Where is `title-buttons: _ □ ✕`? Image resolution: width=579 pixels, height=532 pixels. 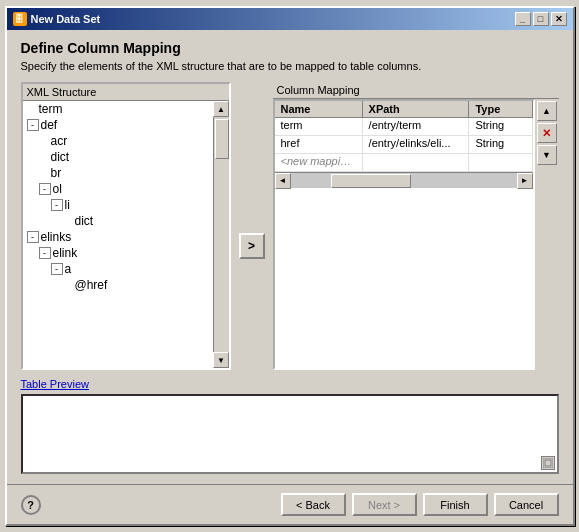 title-buttons: _ □ ✕ is located at coordinates (541, 19).